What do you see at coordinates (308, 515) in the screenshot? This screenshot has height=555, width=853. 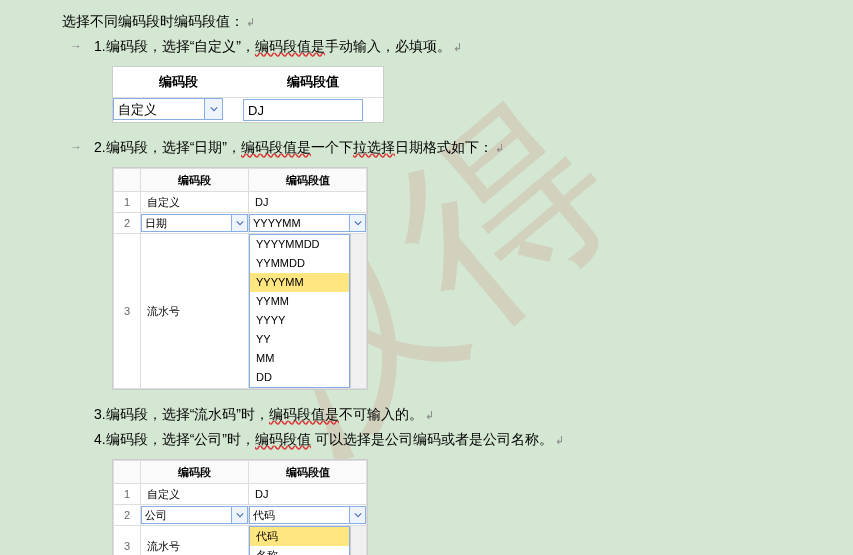 I see `value-select: 代码` at bounding box center [308, 515].